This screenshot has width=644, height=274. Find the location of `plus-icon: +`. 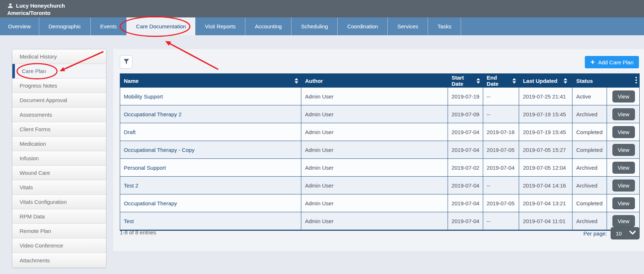

plus-icon: + is located at coordinates (592, 63).